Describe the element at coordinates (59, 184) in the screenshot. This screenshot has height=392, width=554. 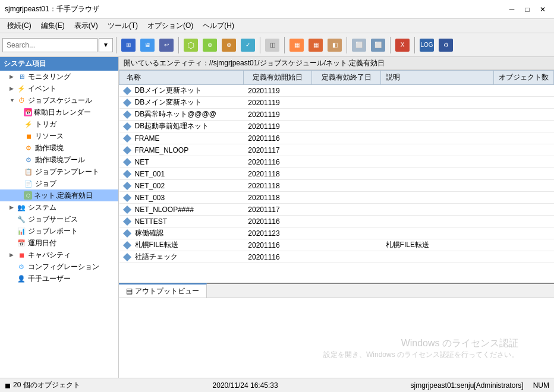
I see `sidebar-item-job: ▶ 📄 ジョブ` at that location.